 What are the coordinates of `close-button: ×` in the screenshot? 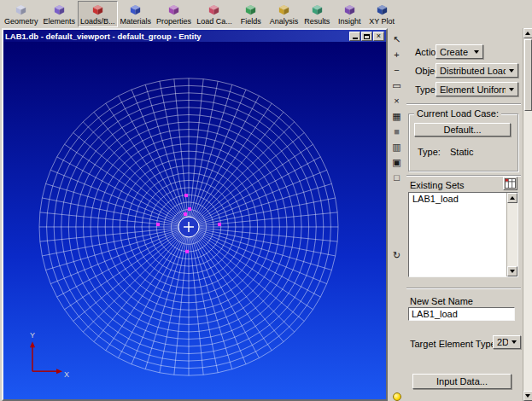 It's located at (379, 36).